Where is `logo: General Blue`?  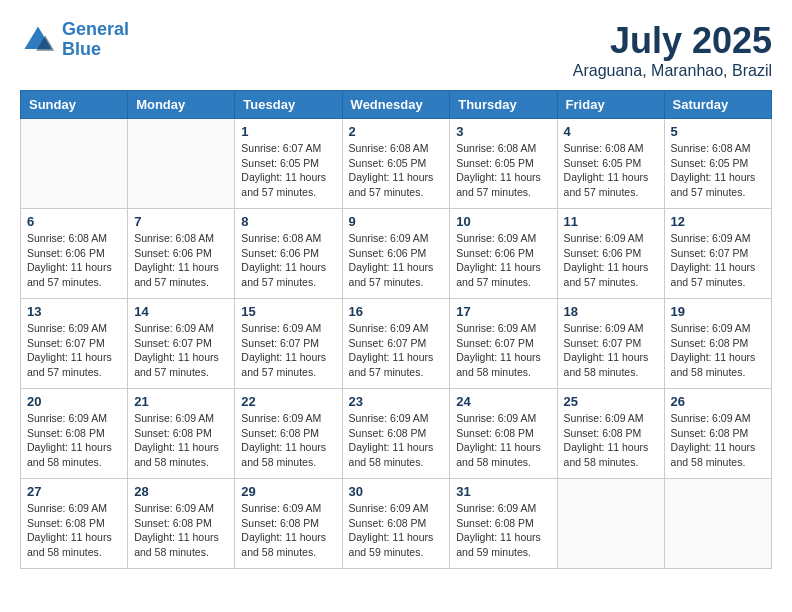
logo: General Blue is located at coordinates (74, 40).